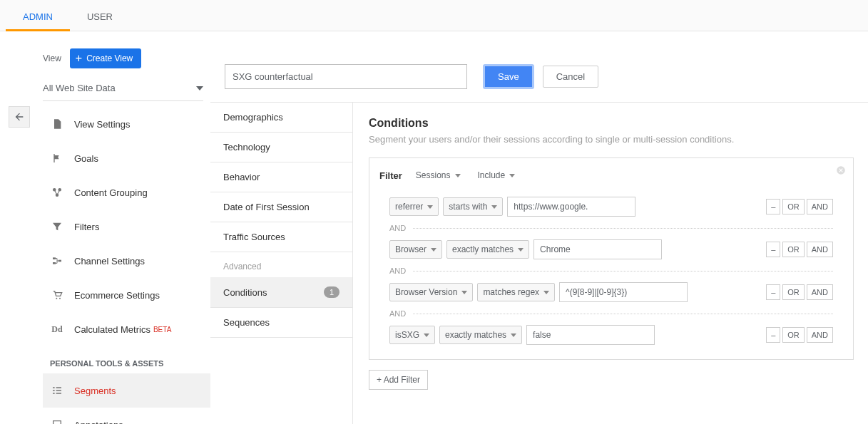 This screenshot has height=424, width=868. Describe the element at coordinates (281, 323) in the screenshot. I see `cat-sequences: Sequences` at that location.